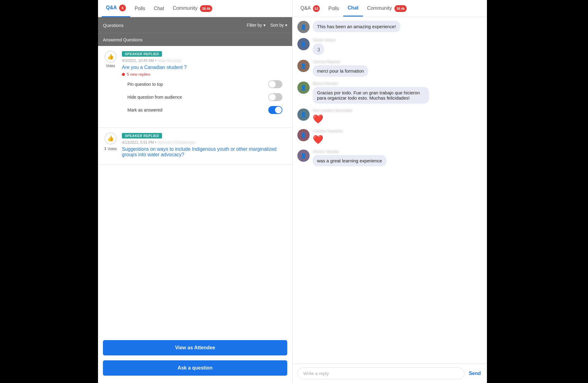 Image resolution: width=588 pixels, height=383 pixels. What do you see at coordinates (398, 26) in the screenshot?
I see `msg-body-1: This has been an amazing experience!` at bounding box center [398, 26].